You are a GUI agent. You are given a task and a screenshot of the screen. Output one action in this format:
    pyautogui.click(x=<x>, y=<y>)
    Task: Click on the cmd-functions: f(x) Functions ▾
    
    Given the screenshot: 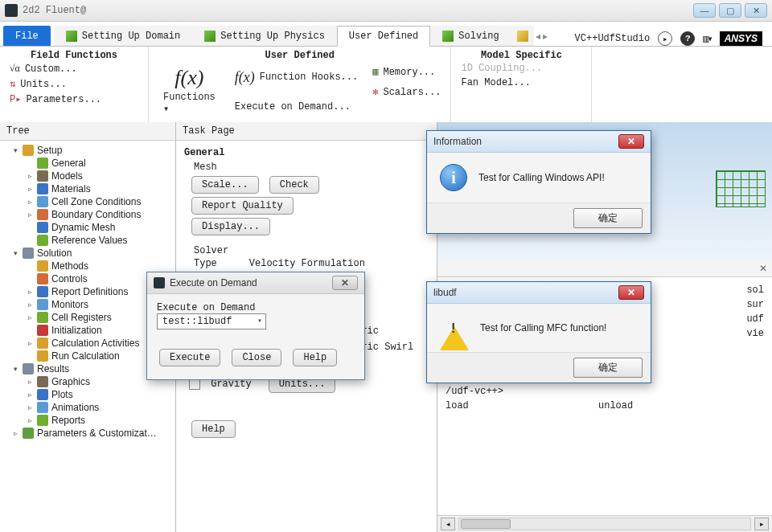 What is the action you would take?
    pyautogui.click(x=190, y=90)
    